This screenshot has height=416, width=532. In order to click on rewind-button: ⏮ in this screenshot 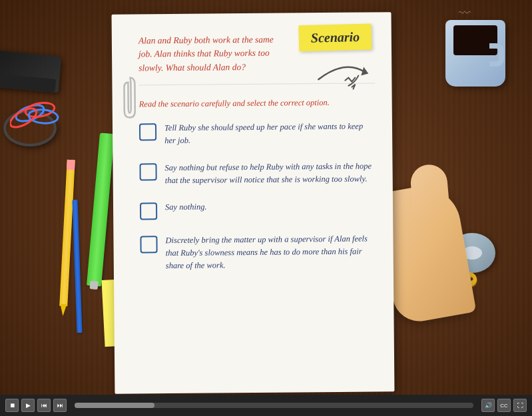, I will do `click(44, 405)`.